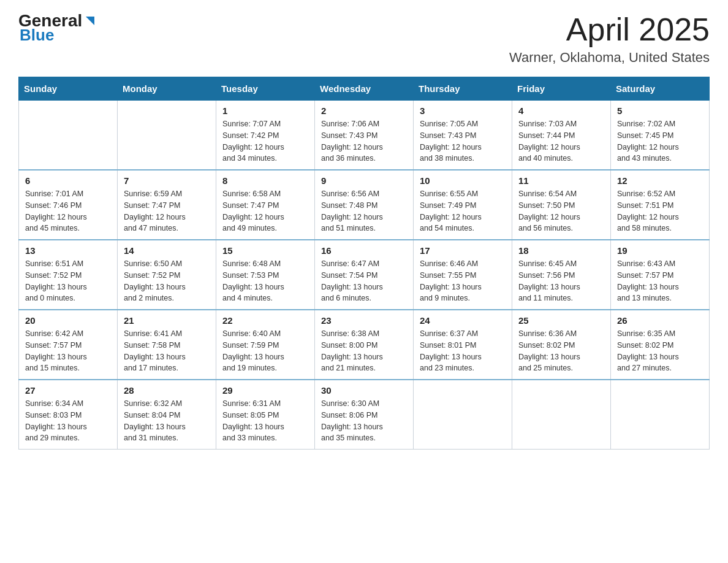 The width and height of the screenshot is (728, 563). What do you see at coordinates (364, 89) in the screenshot?
I see `calendar-header-row: SundayMondayTuesdayWednesdayThursdayFrid…` at bounding box center [364, 89].